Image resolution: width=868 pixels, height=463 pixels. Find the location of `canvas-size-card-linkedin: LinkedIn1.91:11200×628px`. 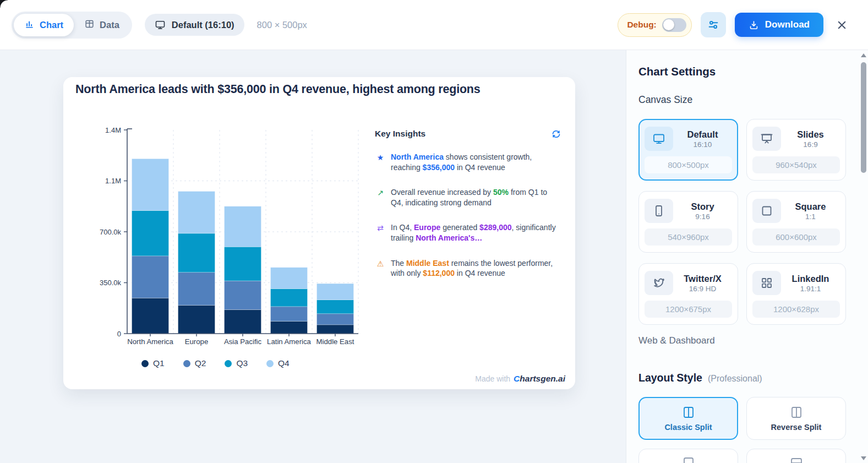

canvas-size-card-linkedin: LinkedIn1.91:11200×628px is located at coordinates (796, 294).